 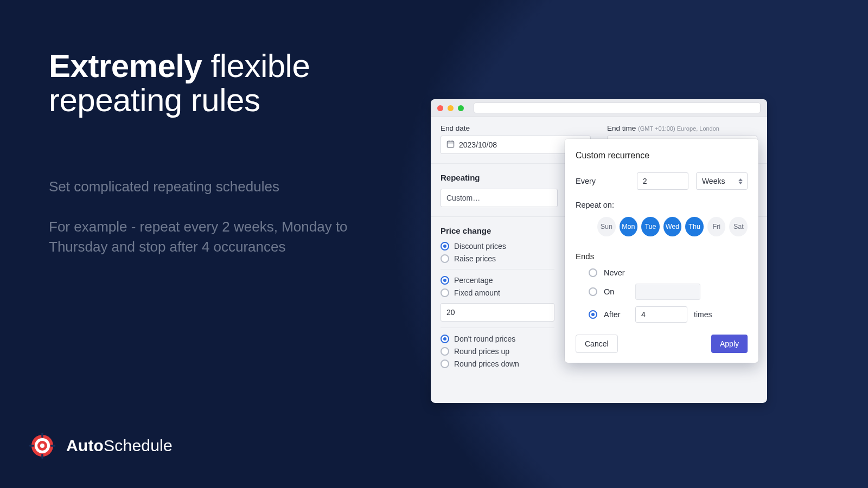 I want to click on brand-name: AutoSchedule, so click(x=119, y=446).